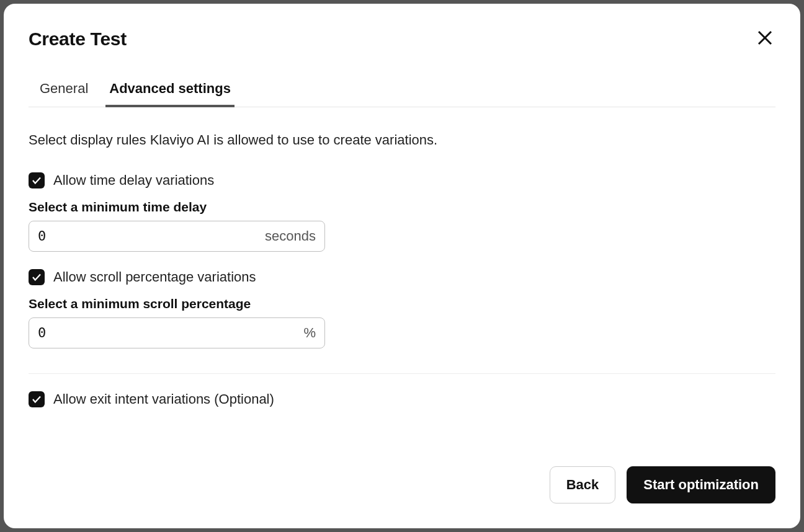 This screenshot has height=532, width=804. Describe the element at coordinates (37, 277) in the screenshot. I see `scroll-checkbox` at that location.